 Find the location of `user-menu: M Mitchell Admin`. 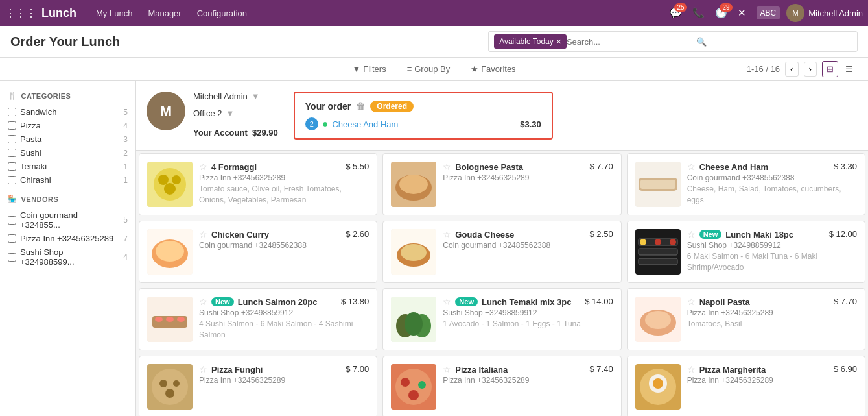

user-menu: M Mitchell Admin is located at coordinates (825, 13).